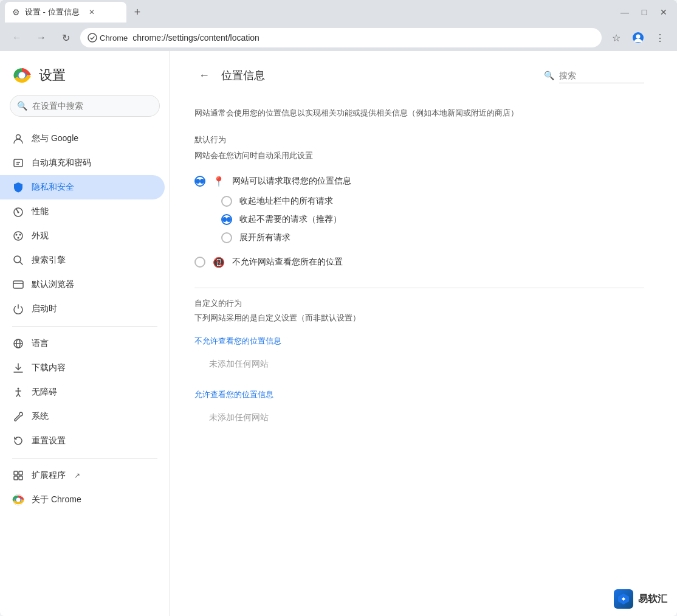 The width and height of the screenshot is (677, 616). I want to click on maximize-button: □, so click(644, 12).